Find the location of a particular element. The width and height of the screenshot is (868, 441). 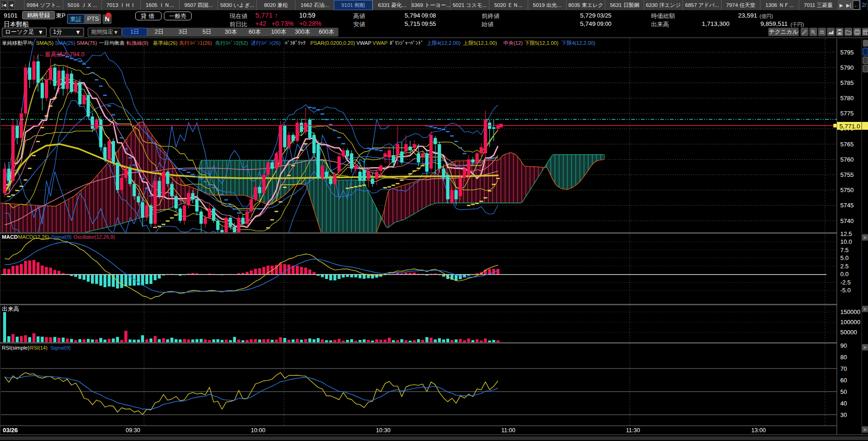

svg-text: 出来高 is located at coordinates (11, 309).